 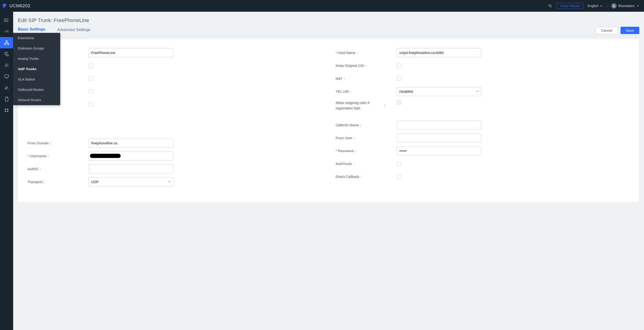 I want to click on label-host-name: *Host Name:, so click(x=366, y=53).